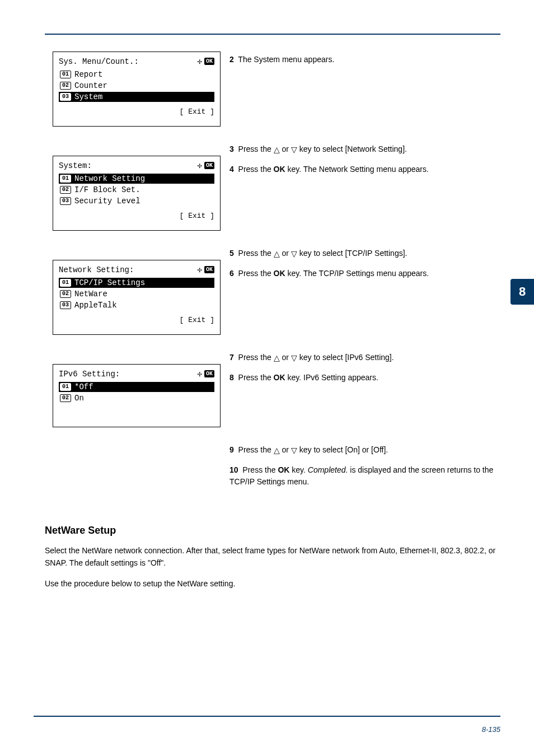 Image resolution: width=534 pixels, height=756 pixels. I want to click on step-text: 2 The System menu appears., so click(365, 59).